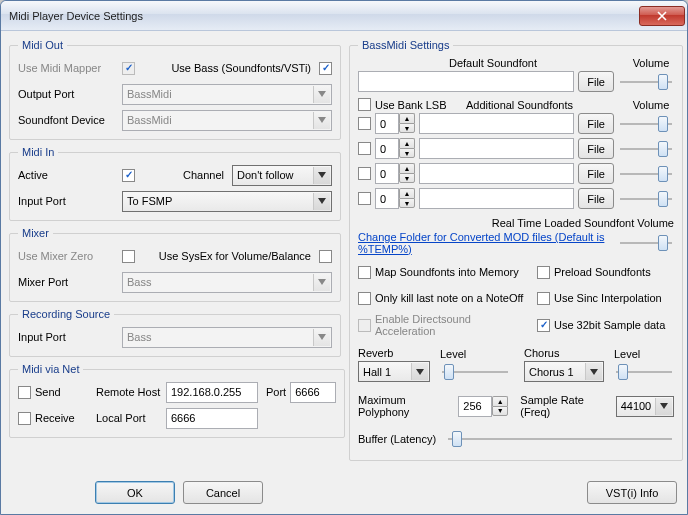  What do you see at coordinates (483, 406) in the screenshot?
I see `spinner-max-poly: 256 ▲▼` at bounding box center [483, 406].